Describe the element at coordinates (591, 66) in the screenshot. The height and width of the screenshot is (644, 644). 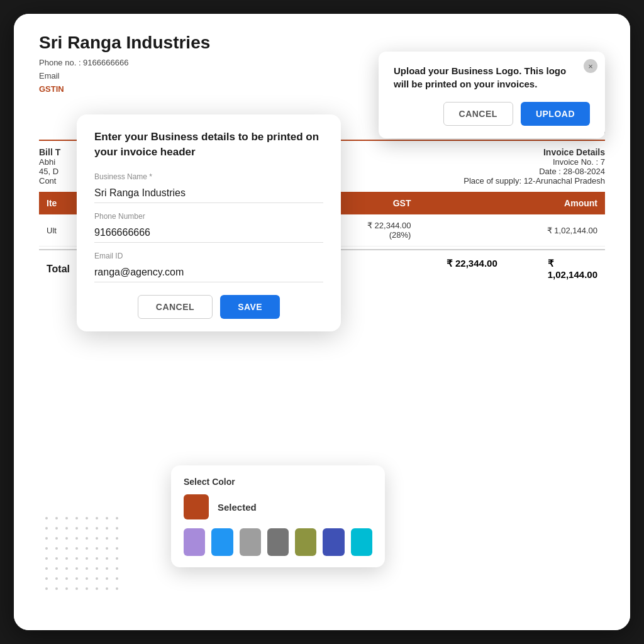
I see `upload-dialog-close-button: ×` at that location.